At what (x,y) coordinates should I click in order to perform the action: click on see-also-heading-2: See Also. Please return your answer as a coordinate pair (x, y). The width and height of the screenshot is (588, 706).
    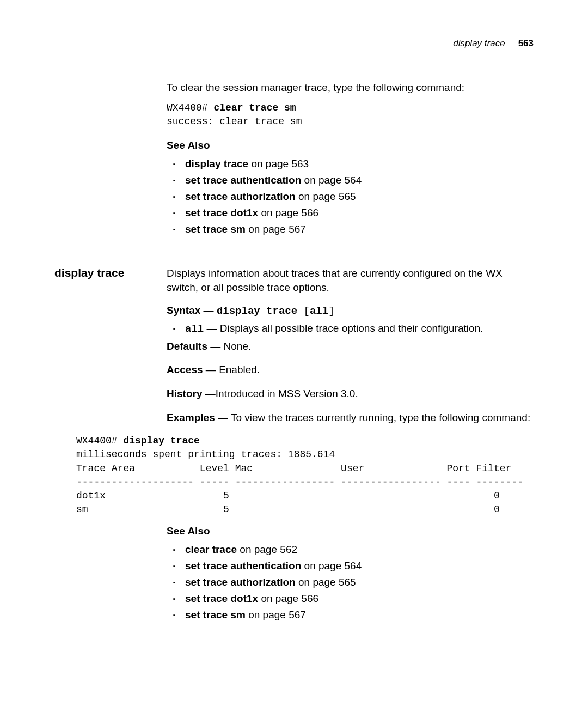
    Looking at the image, I should click on (350, 531).